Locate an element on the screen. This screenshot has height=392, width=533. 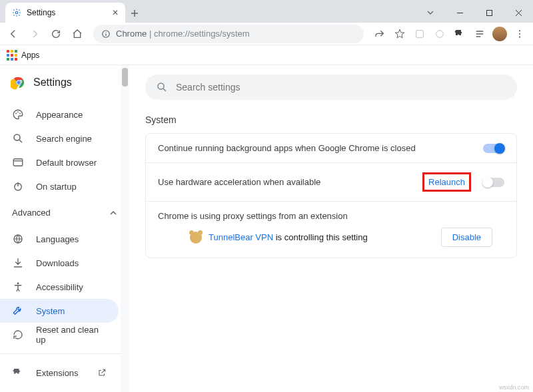
settings-header: Settings is located at coordinates (65, 83).